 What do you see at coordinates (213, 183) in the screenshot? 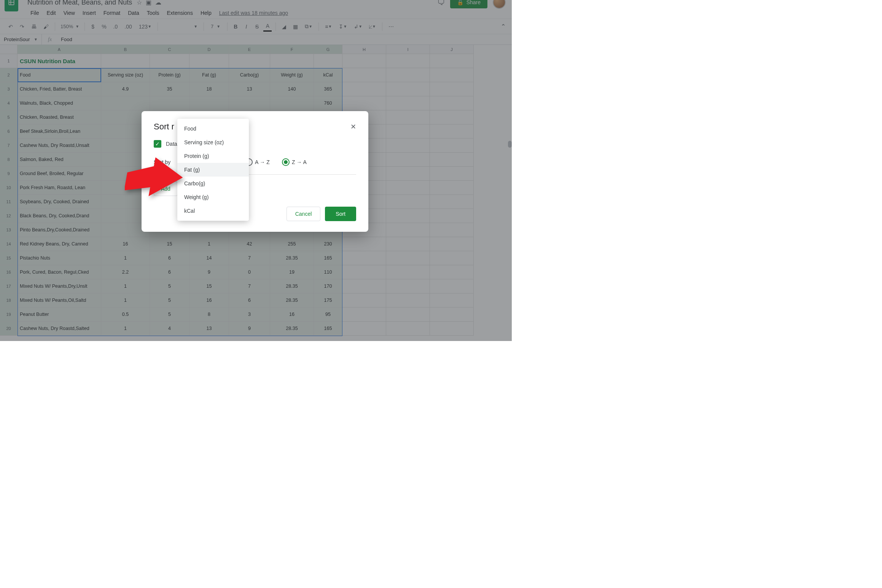
I see `dropdown-item: Carbo(g)` at bounding box center [213, 183].